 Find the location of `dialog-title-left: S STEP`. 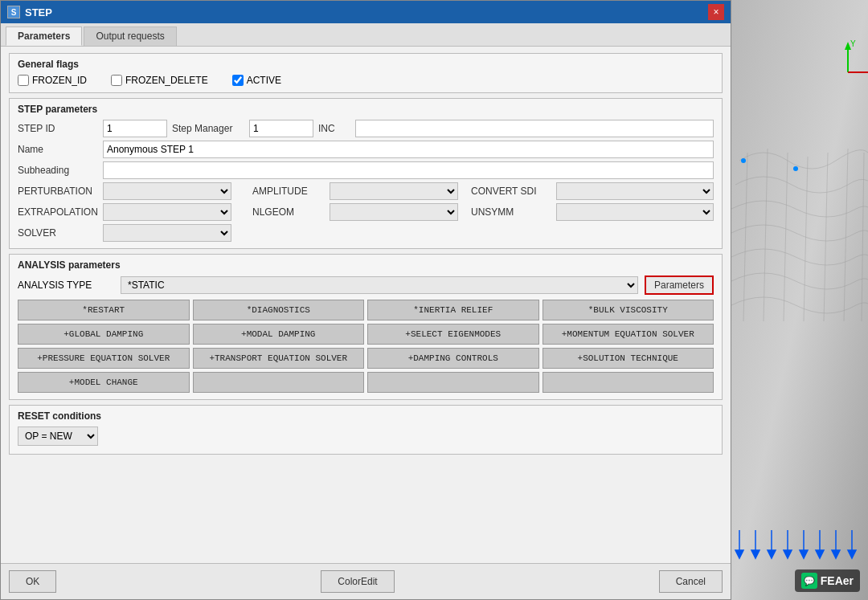

dialog-title-left: S STEP is located at coordinates (30, 12).